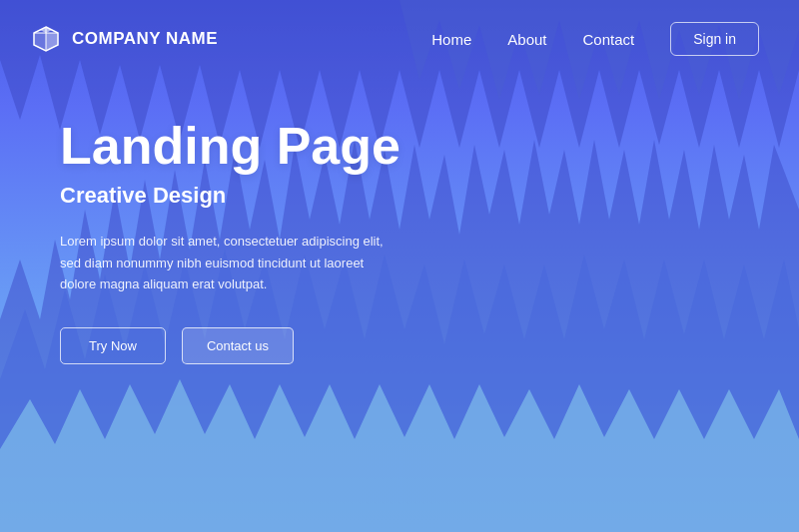  Describe the element at coordinates (527, 40) in the screenshot. I see `nav-link-about: About` at that location.